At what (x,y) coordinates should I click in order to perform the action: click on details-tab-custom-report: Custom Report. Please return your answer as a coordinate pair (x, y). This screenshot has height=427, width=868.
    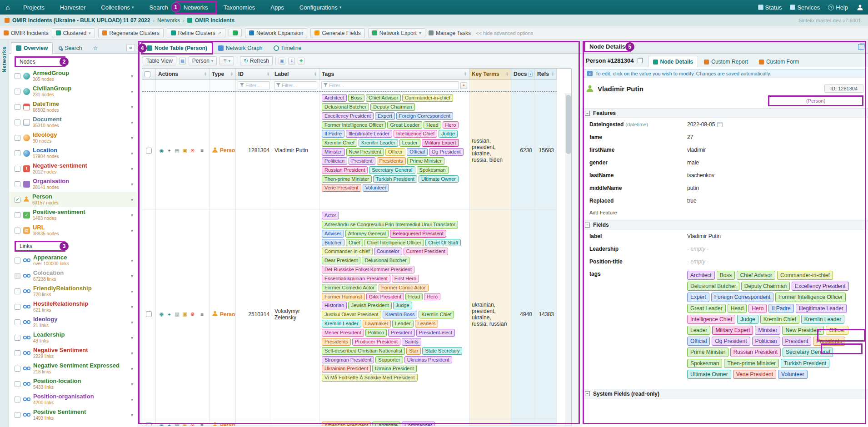
    Looking at the image, I should click on (726, 61).